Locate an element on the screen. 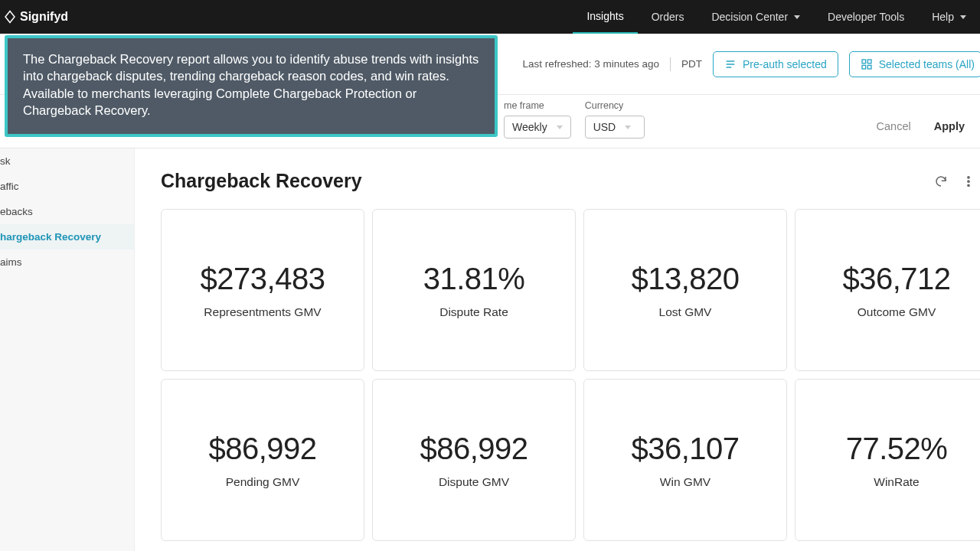  metric-card: $86,992 Dispute GMV is located at coordinates (474, 460).